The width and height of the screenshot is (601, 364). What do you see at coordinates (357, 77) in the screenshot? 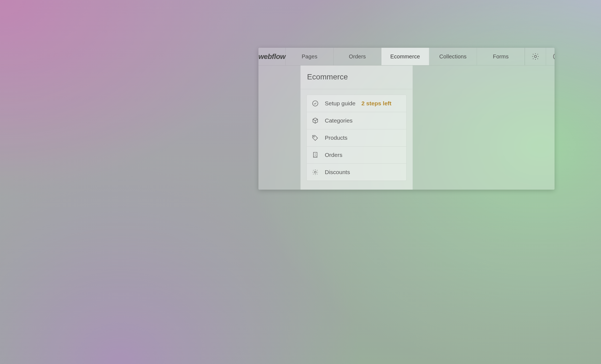
I see `panel-title: Ecommerce` at bounding box center [357, 77].